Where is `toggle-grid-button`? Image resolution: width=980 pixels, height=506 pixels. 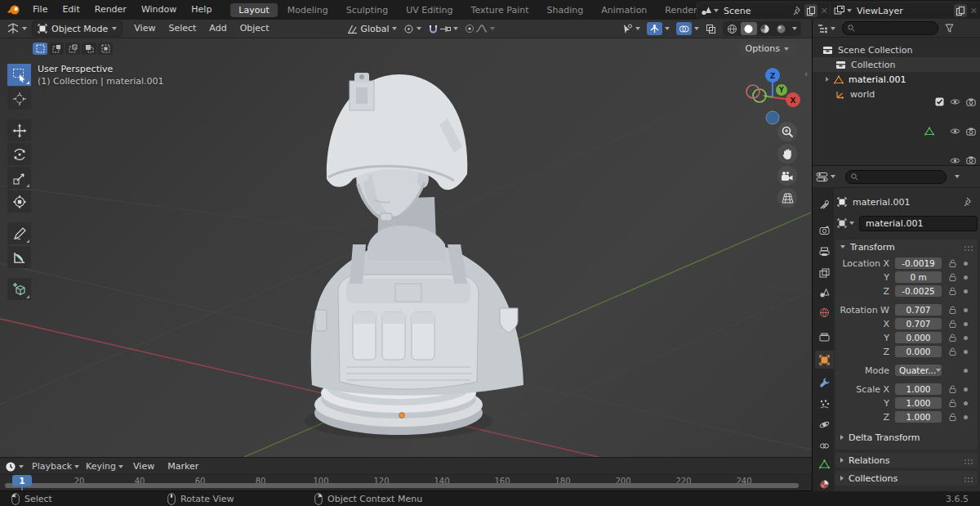 toggle-grid-button is located at coordinates (787, 198).